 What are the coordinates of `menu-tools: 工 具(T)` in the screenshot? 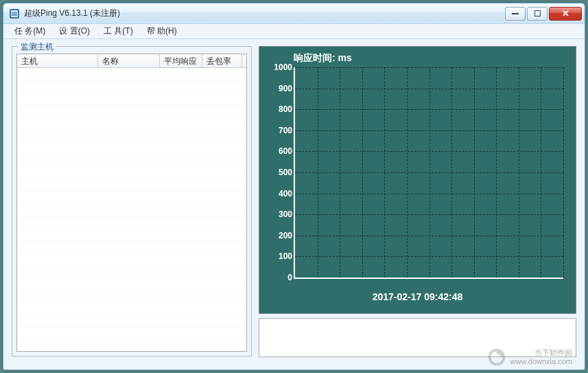 It's located at (118, 32).